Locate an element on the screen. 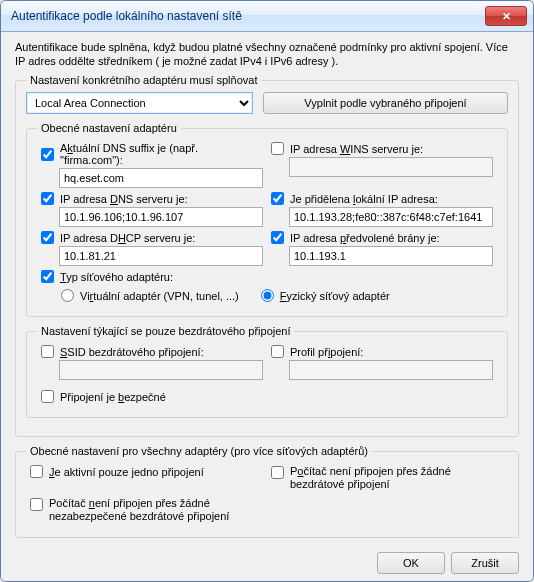 The height and width of the screenshot is (582, 534). local-ip-input is located at coordinates (391, 217).